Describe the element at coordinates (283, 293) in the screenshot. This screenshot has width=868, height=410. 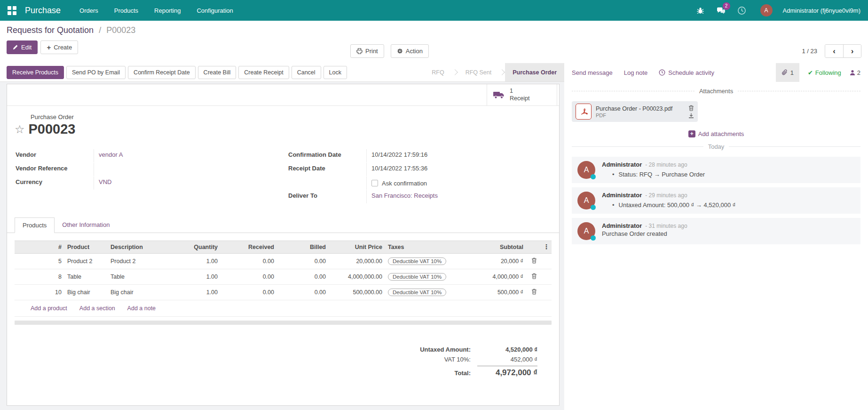
I see `table-row: 10 Big chair Big chair 1.00 0.00 0.00 50…` at that location.